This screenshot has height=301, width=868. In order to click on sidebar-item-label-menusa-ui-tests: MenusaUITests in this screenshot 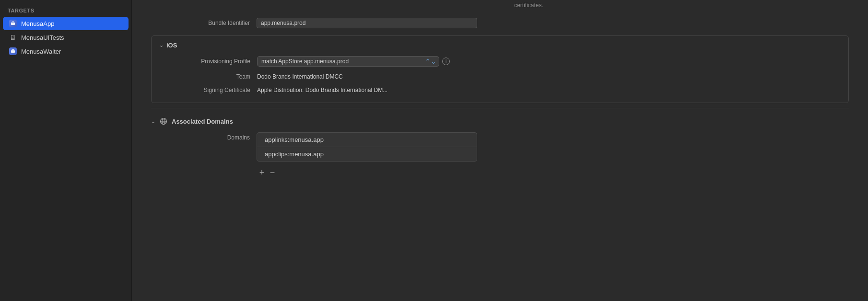, I will do `click(43, 37)`.